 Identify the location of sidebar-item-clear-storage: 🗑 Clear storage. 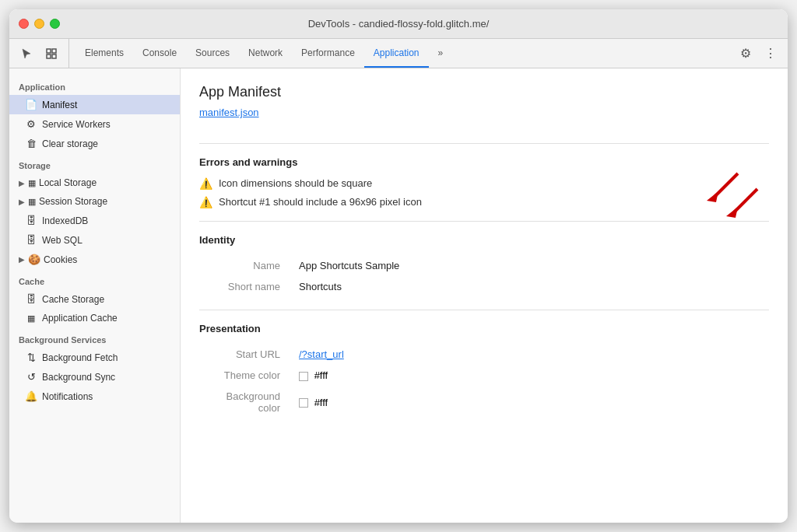
(95, 143).